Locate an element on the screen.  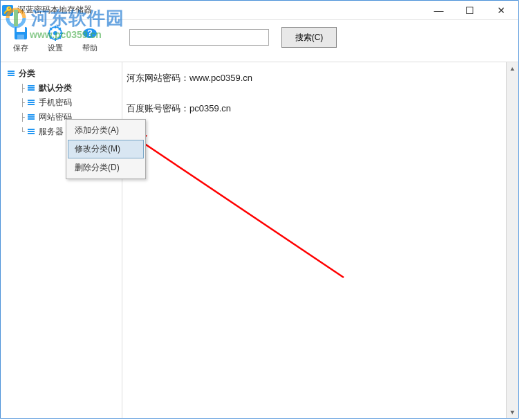
tree-branch-icon: └ is located at coordinates (22, 131).